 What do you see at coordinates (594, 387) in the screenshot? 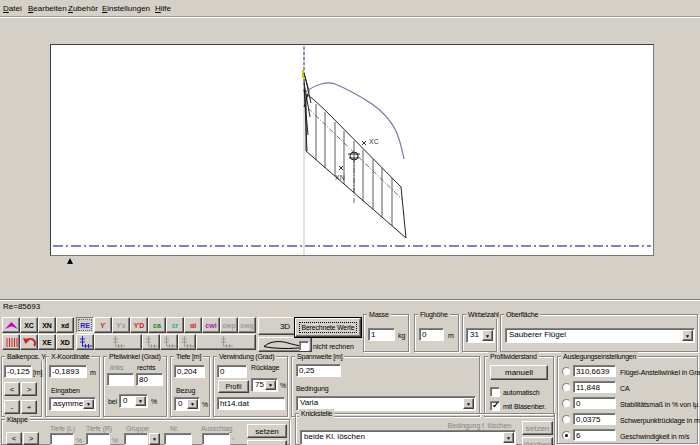
I see `ca-input: 11,848` at bounding box center [594, 387].